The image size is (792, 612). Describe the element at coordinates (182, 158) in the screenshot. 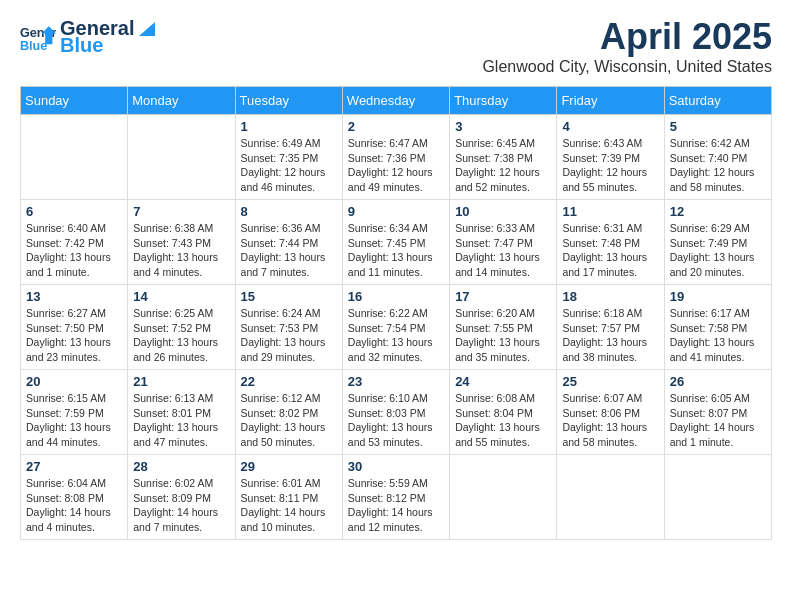

I see `calendar-cell-w1-d2` at that location.